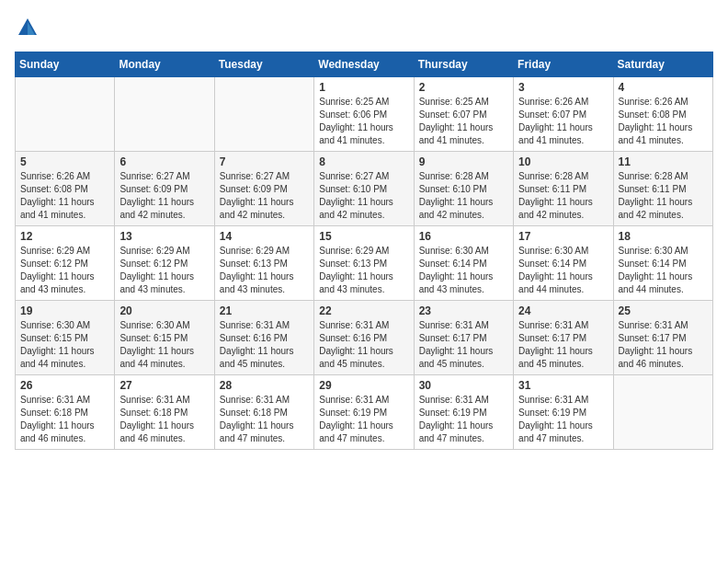 This screenshot has width=728, height=563. Describe the element at coordinates (463, 114) in the screenshot. I see `calendar-cell: 2Sunrise: 6:25 AMSunset: 6:07 PMDaylight…` at that location.